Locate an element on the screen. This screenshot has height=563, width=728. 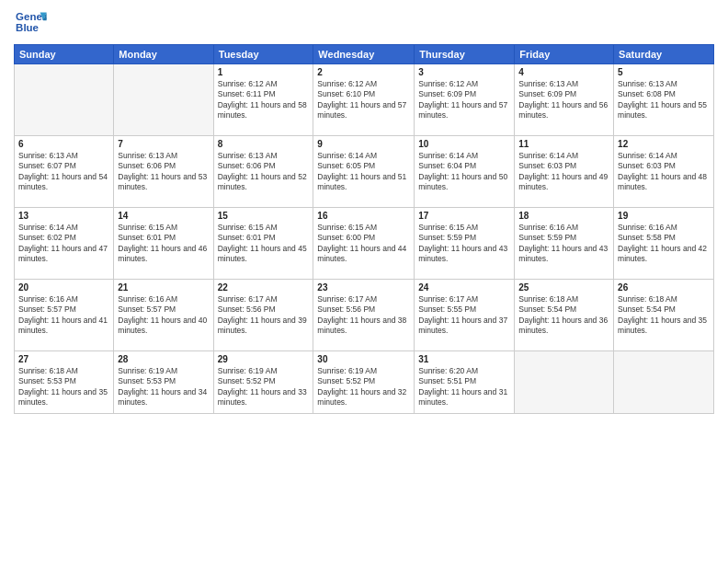
day-info: Sunrise: 6:14 AMSunset: 6:04 PMDaylight:… is located at coordinates (464, 172).